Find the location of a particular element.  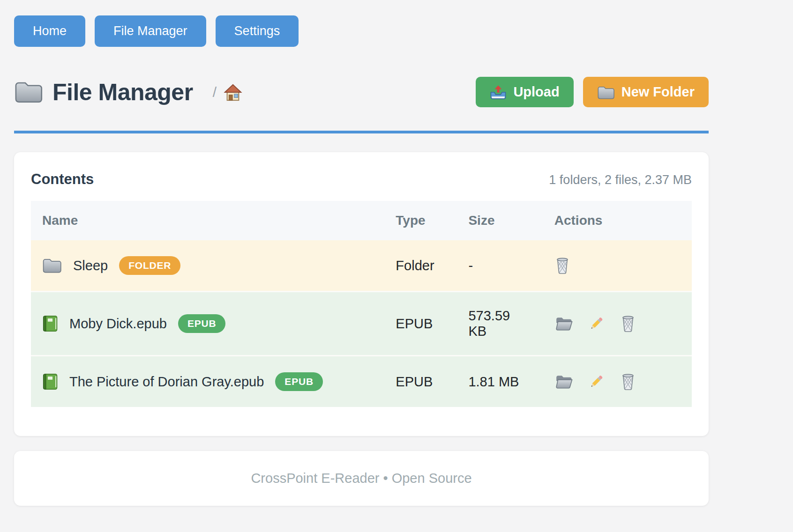

contents-summary: 1 folders, 2 files, 2.37 MB is located at coordinates (621, 180).